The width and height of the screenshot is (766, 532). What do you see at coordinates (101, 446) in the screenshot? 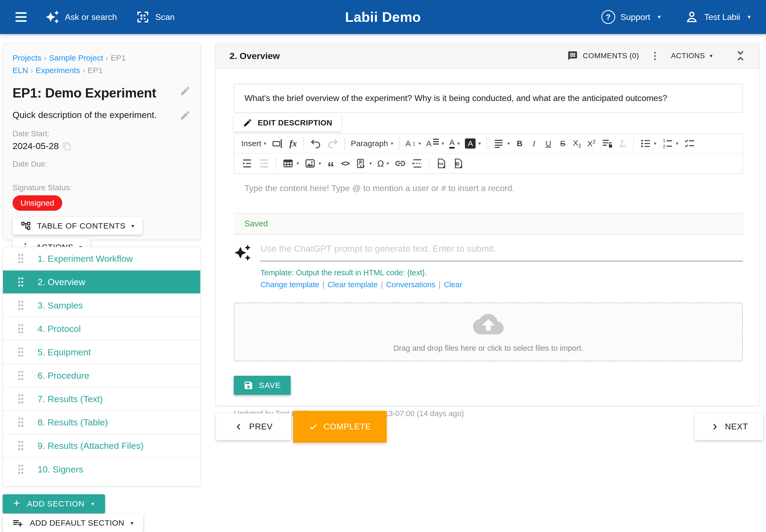
I see `section-item-results-files: 9. Results (Attached Files)` at bounding box center [101, 446].